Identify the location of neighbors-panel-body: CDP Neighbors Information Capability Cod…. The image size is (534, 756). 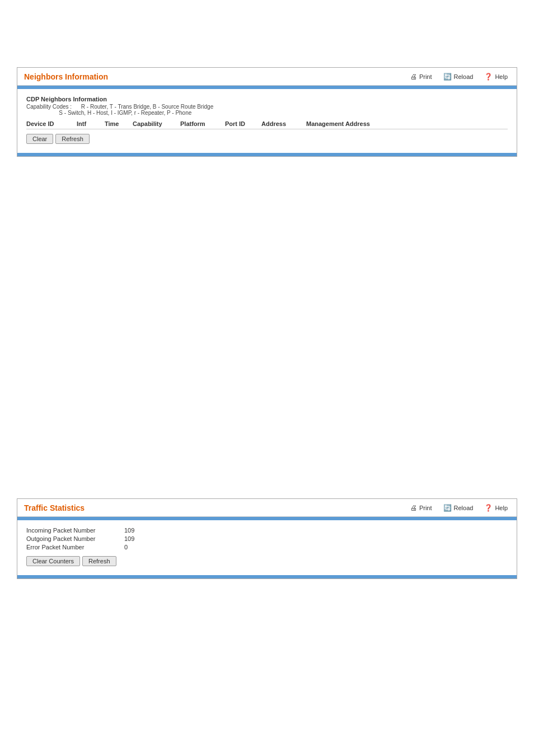
(267, 121).